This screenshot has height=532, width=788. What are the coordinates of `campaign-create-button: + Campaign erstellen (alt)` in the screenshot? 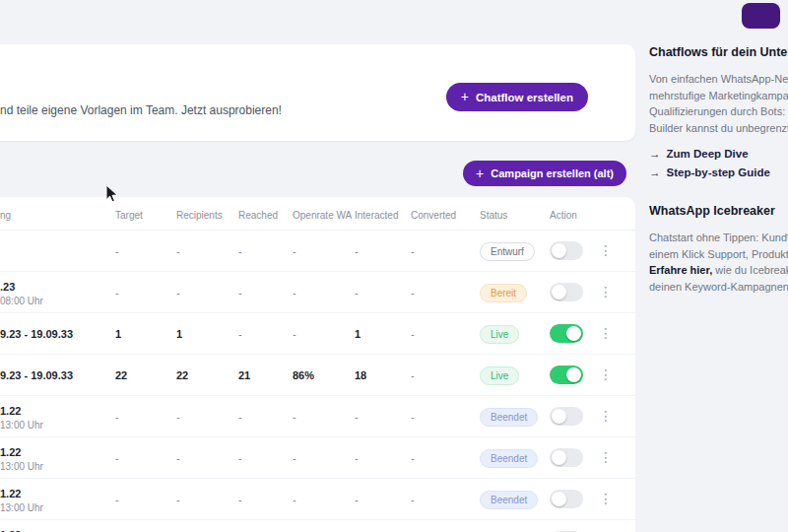 It's located at (545, 173).